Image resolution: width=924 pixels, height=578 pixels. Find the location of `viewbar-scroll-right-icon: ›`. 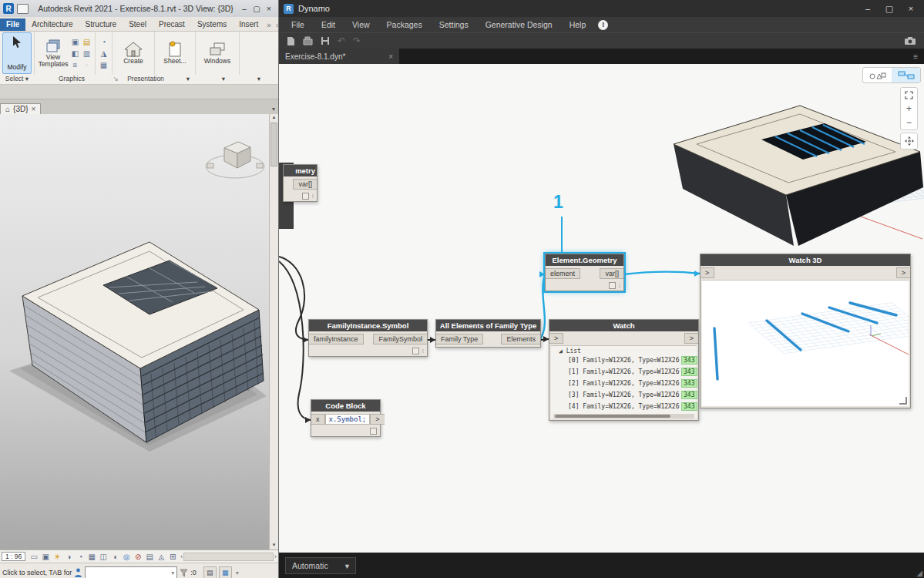

viewbar-scroll-right-icon: › is located at coordinates (276, 556).